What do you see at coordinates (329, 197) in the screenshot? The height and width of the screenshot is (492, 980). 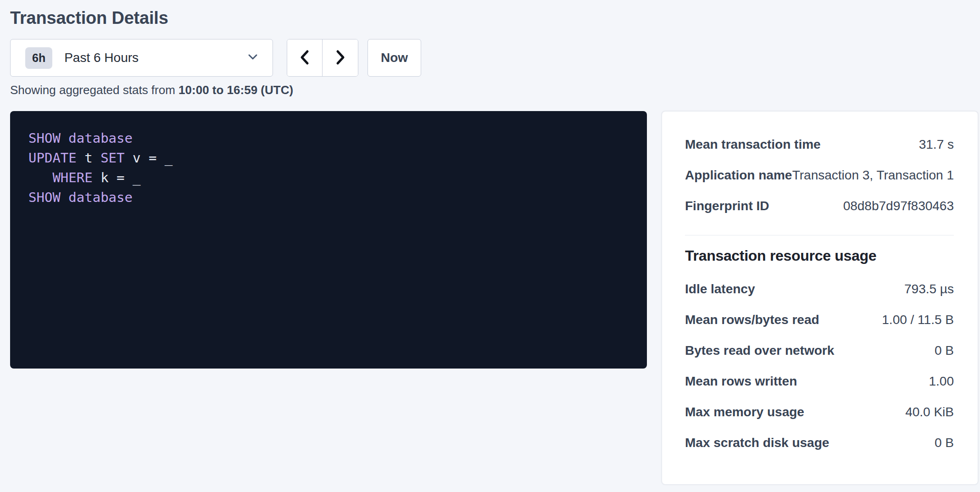 I see `sql-line-4: SHOW database` at bounding box center [329, 197].